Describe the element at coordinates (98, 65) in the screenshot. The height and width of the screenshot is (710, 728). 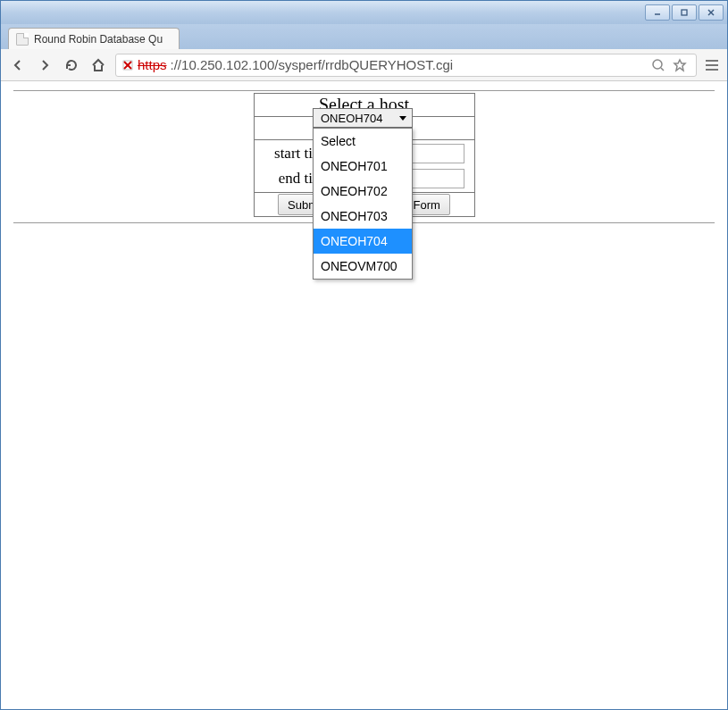
I see `home-button` at that location.